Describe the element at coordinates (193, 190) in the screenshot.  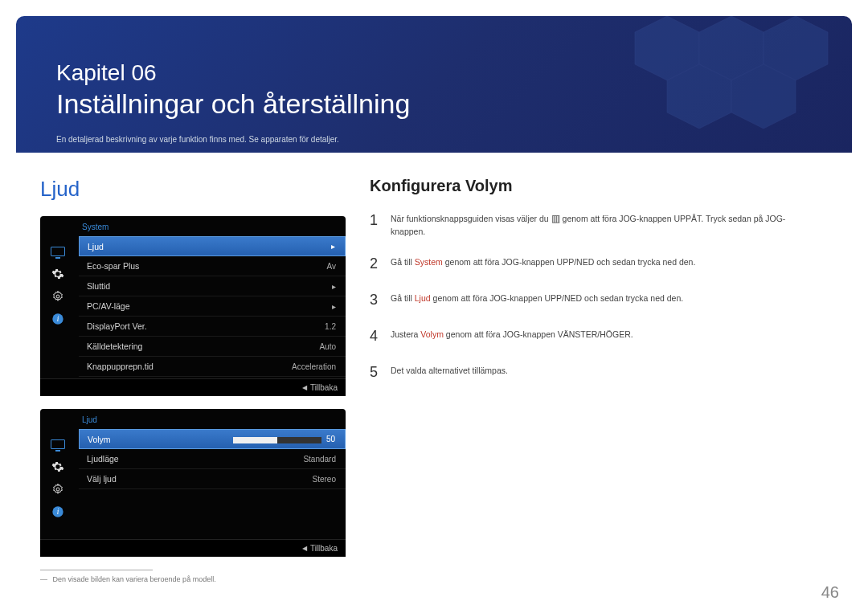
I see `section-title-ljud: Ljud` at that location.